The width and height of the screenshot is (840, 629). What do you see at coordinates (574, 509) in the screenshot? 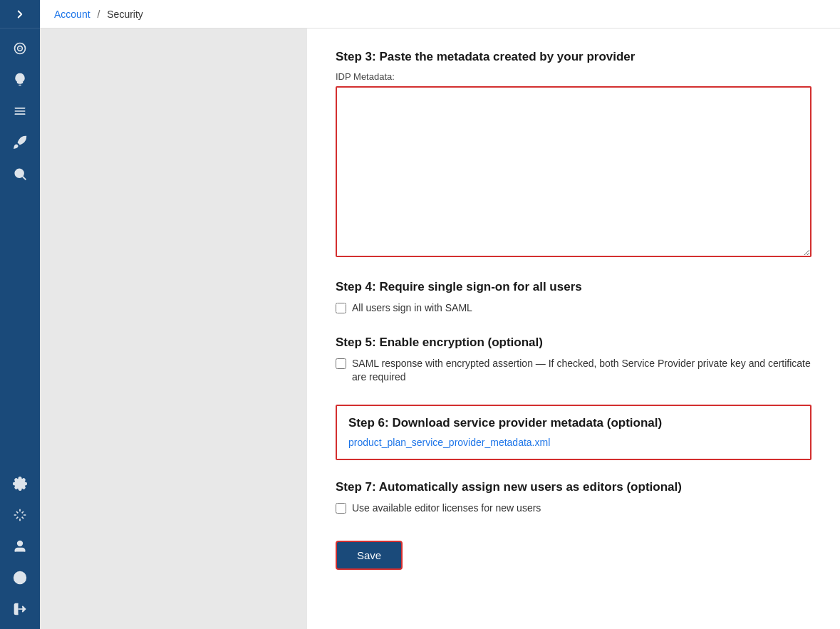
I see `step7-checkbox-row: Use available editor licenses for new us…` at bounding box center [574, 509].